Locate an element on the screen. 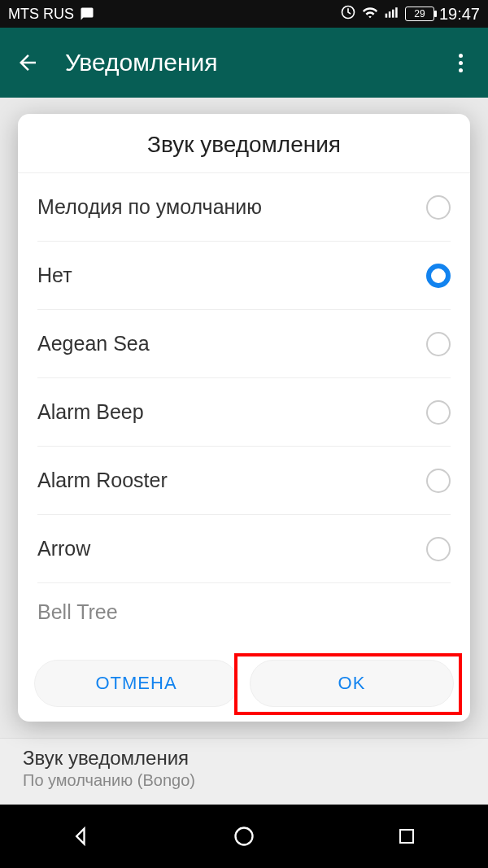 Image resolution: width=488 pixels, height=868 pixels. battery-icon: 29 is located at coordinates (420, 14).